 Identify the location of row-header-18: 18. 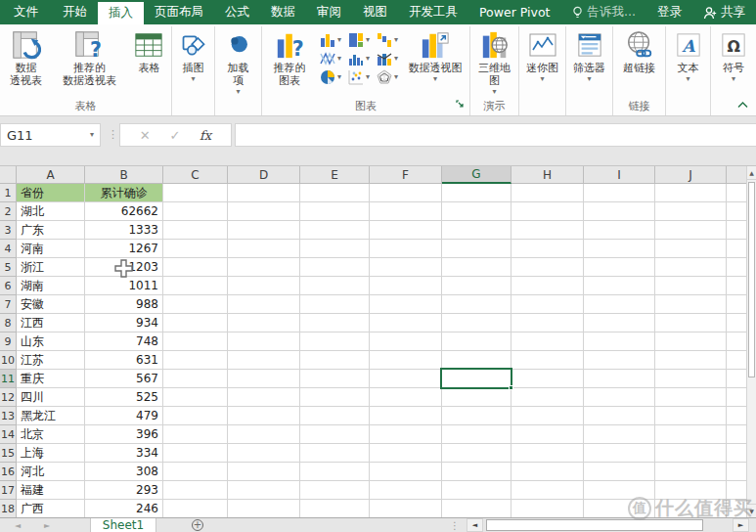
(8, 509).